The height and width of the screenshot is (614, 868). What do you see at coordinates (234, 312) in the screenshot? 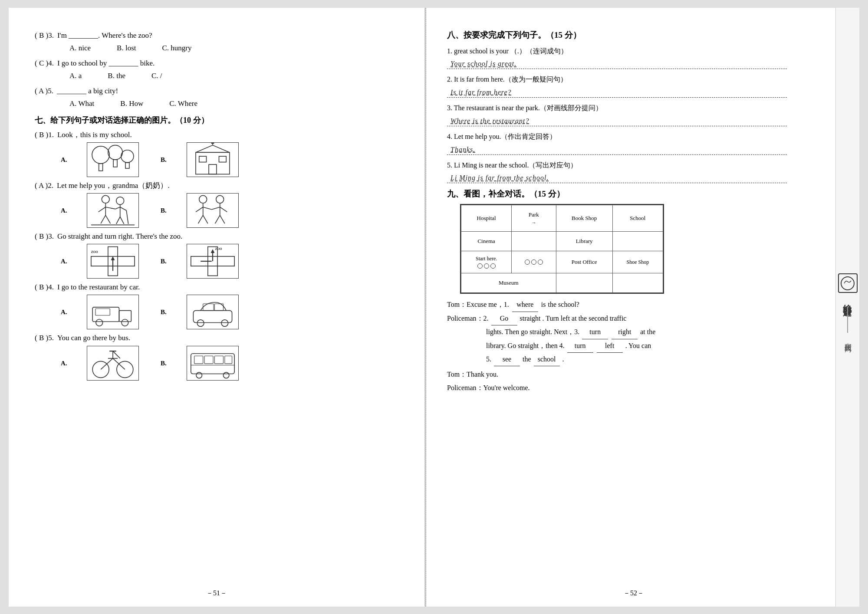
I see `s7-item4-images: A. B.` at bounding box center [234, 312].